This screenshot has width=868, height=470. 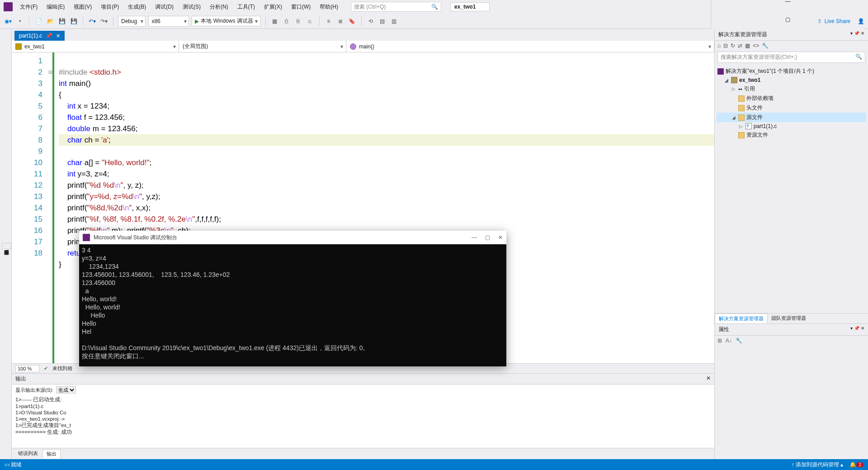 I want to click on minimize-button: —, so click(x=788, y=4).